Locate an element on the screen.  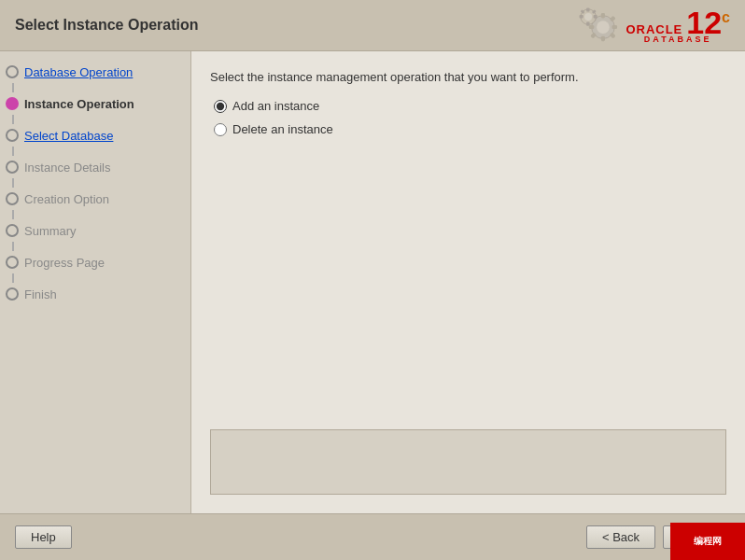
content-description: Select the instance management operation… is located at coordinates (469, 77).